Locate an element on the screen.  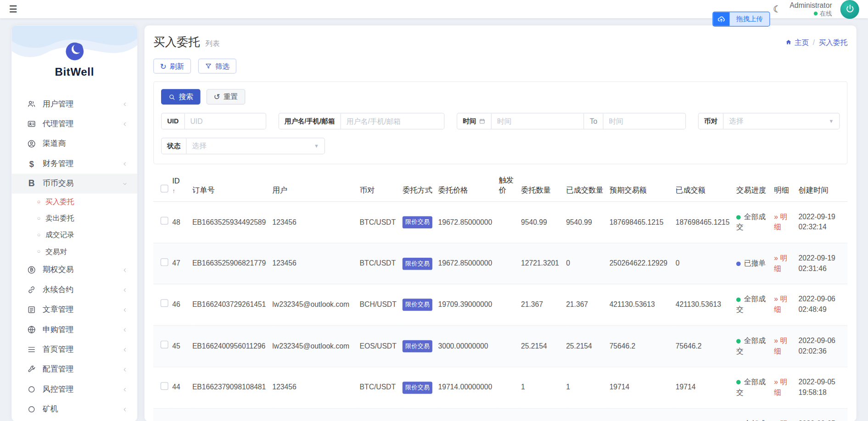
sidebar-item-articles: 文章管理 is located at coordinates (74, 310).